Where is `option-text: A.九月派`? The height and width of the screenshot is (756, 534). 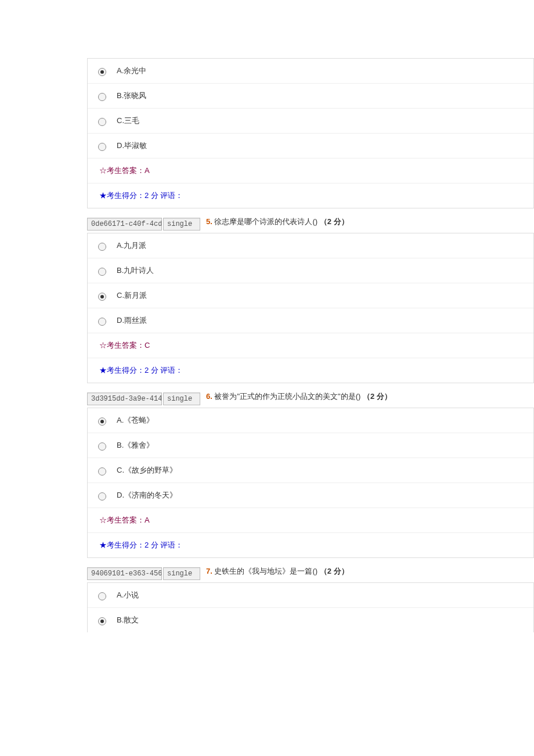
option-text: A.九月派 is located at coordinates (325, 246).